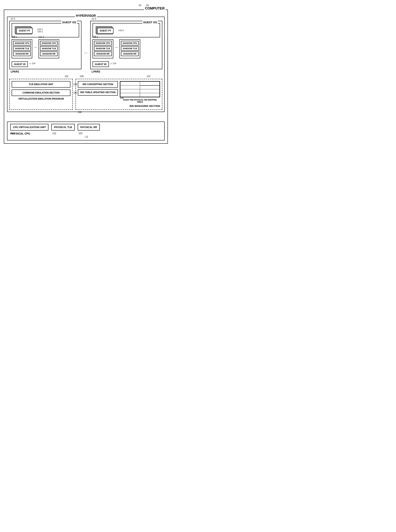 The height and width of the screenshot is (532, 396). Describe the element at coordinates (81, 133) in the screenshot. I see `ref-123: 123` at that location.